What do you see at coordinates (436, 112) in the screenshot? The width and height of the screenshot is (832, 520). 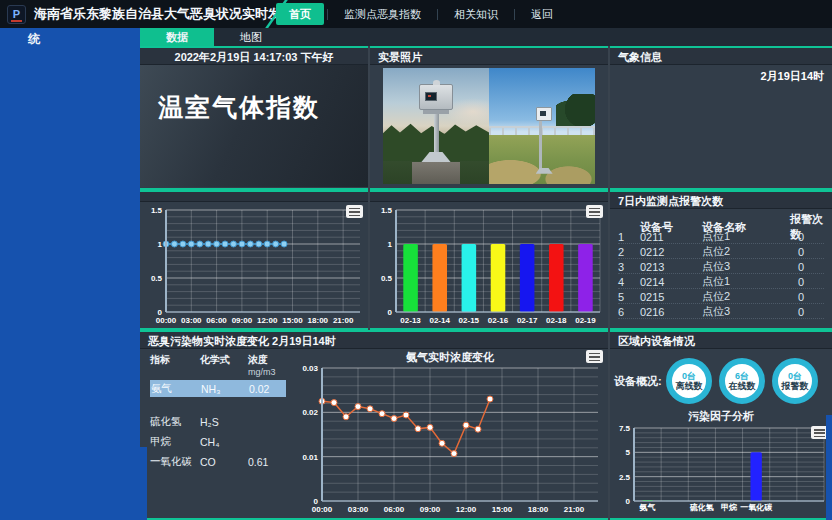 I see `device-plate-graphic` at bounding box center [436, 112].